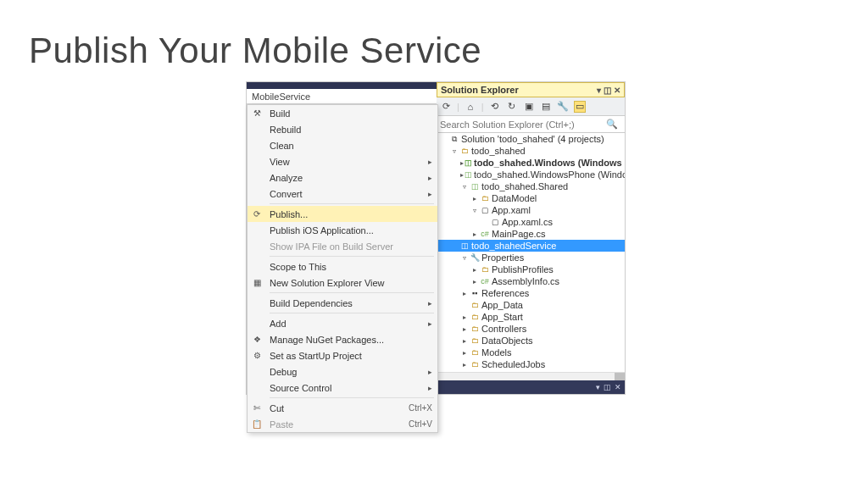 This screenshot has height=488, width=868. What do you see at coordinates (512, 107) in the screenshot?
I see `toolbar-icon: ↻` at bounding box center [512, 107].